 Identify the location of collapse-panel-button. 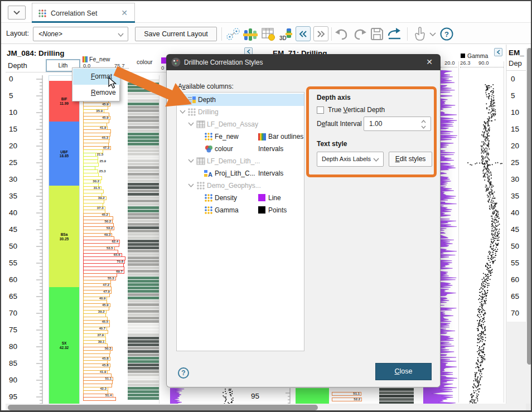
(499, 52).